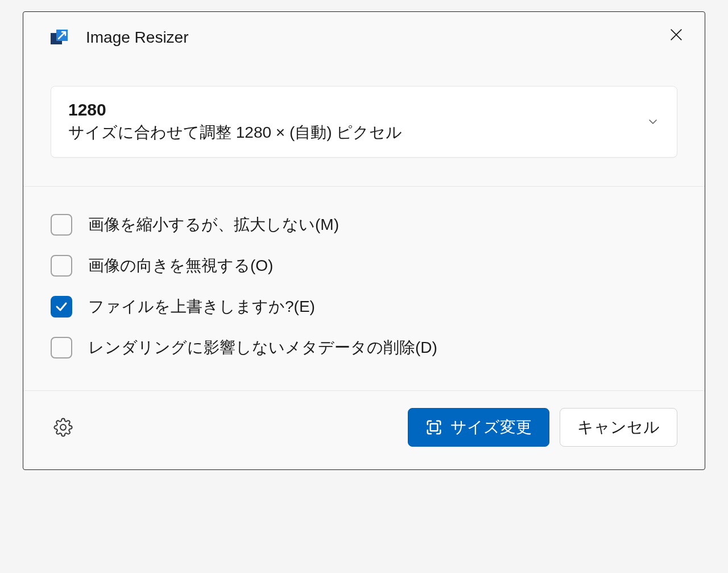 This screenshot has width=728, height=573. What do you see at coordinates (357, 133) in the screenshot?
I see `preset-description: サイズに合わせて調整 1280 × (自動) ピクセル` at bounding box center [357, 133].